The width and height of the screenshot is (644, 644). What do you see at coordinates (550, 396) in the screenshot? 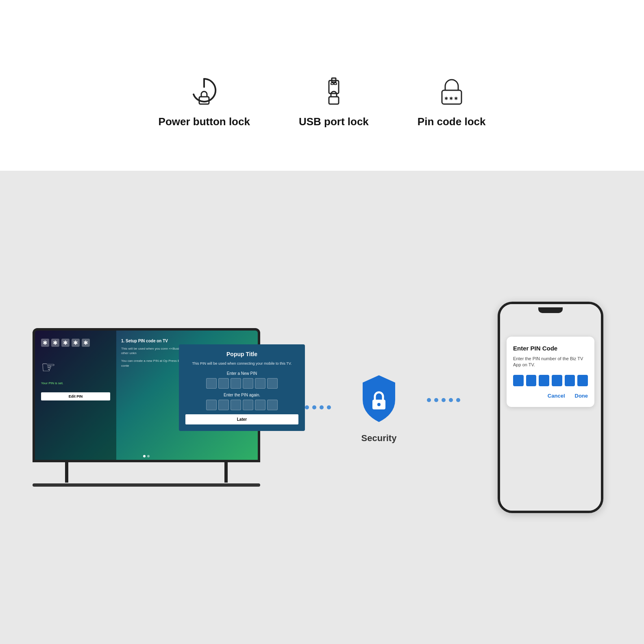
I see `pin-dialog-actions: Cancel Done` at bounding box center [550, 396].